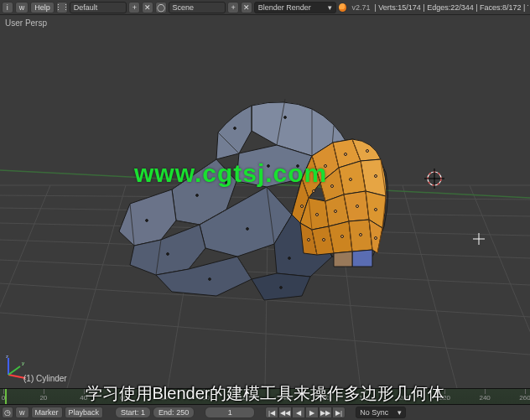 The image size is (530, 420). Describe the element at coordinates (231, 174) in the screenshot. I see `watermark-text: www.cgtsj.com` at that location.